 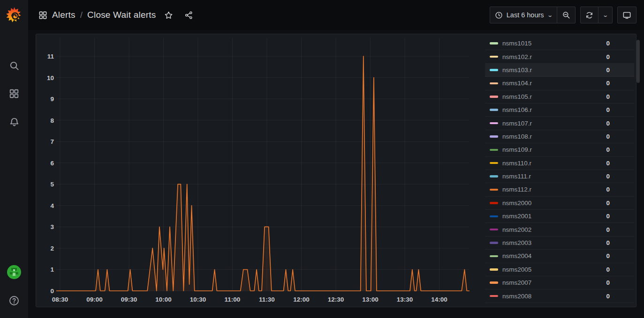 I want to click on legend-series-label: nsms2005, so click(x=517, y=270).